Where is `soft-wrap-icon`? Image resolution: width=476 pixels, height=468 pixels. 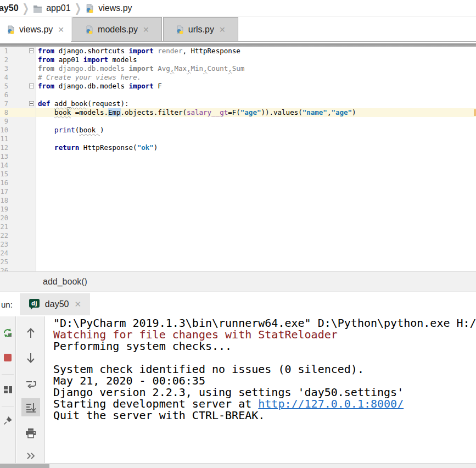
soft-wrap-icon is located at coordinates (31, 385).